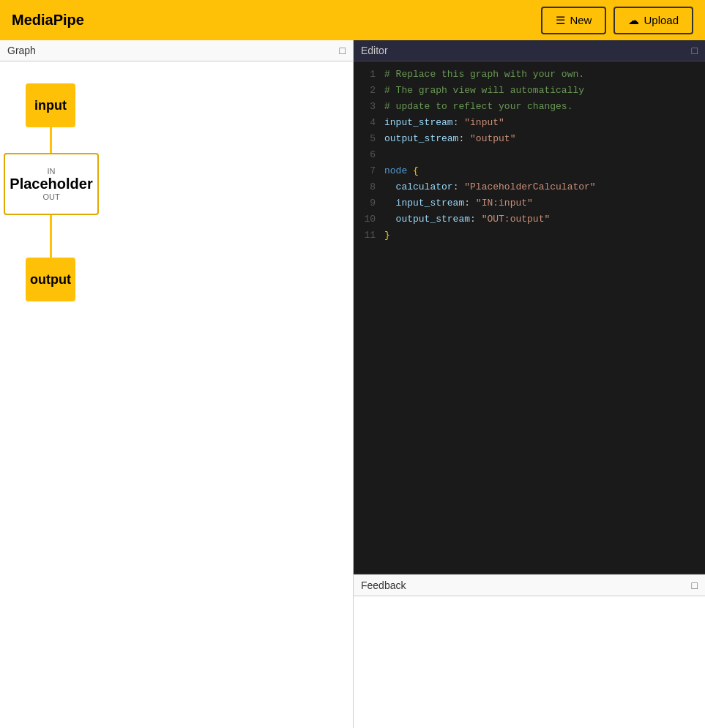  Describe the element at coordinates (529, 51) in the screenshot. I see `editor-tab-bar: Editor □` at that location.